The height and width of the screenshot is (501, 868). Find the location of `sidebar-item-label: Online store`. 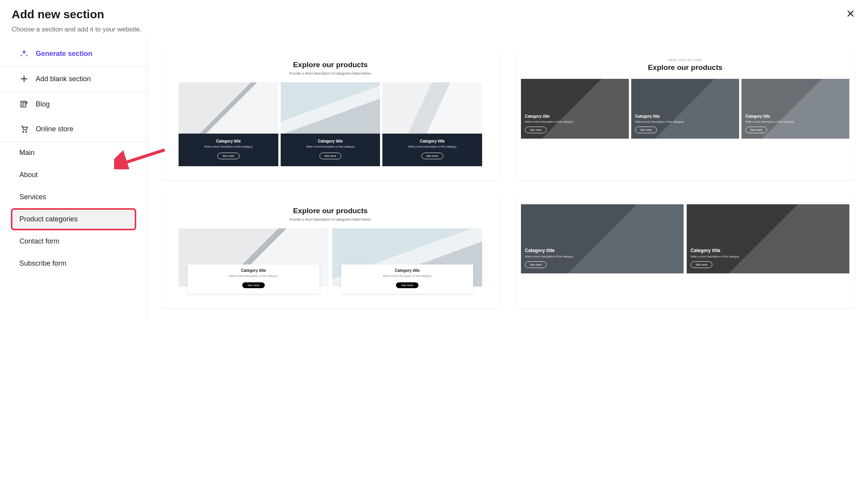

sidebar-item-label: Online store is located at coordinates (54, 129).